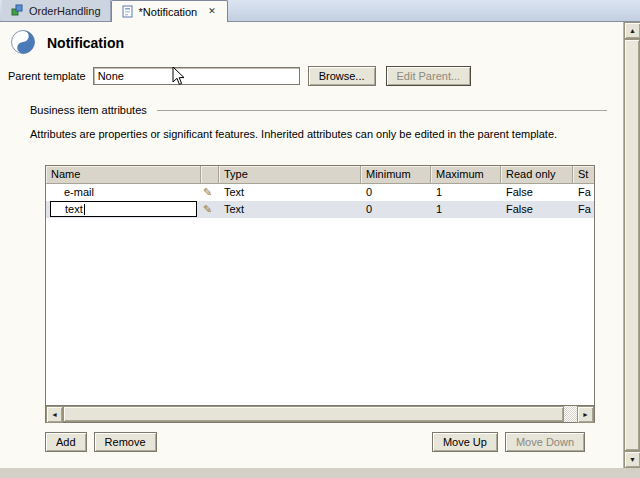  Describe the element at coordinates (18, 10) in the screenshot. I see `project-icon` at that location.